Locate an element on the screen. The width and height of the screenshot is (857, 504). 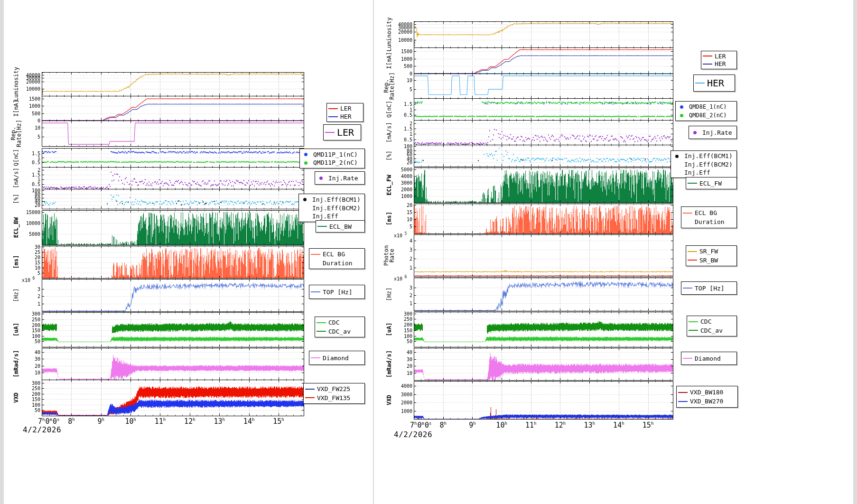
panel-divider is located at coordinates (373, 252).